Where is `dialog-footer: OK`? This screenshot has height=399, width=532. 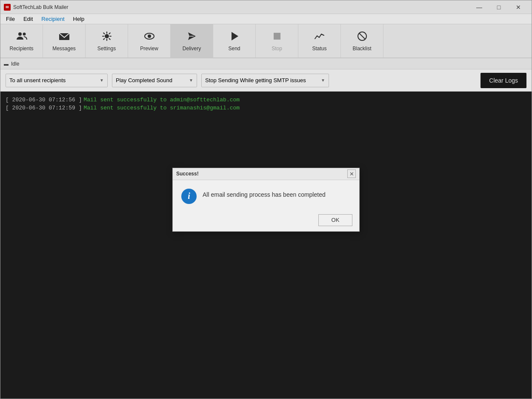 dialog-footer: OK is located at coordinates (266, 221).